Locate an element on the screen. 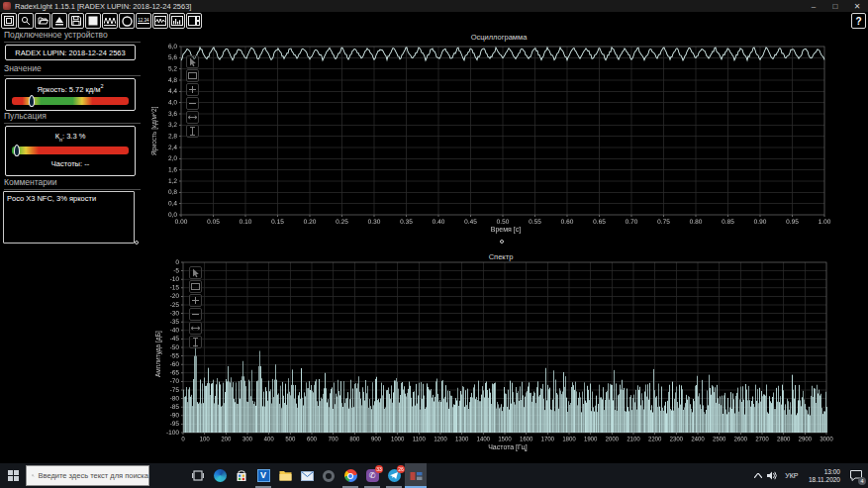  store-icon is located at coordinates (241, 475).